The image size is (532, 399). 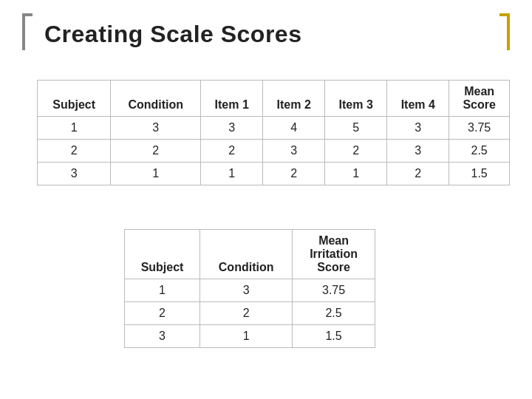 What do you see at coordinates (250, 288) in the screenshot?
I see `secondary-table: SubjectConditionMeanIrritationScore 133.…` at bounding box center [250, 288].